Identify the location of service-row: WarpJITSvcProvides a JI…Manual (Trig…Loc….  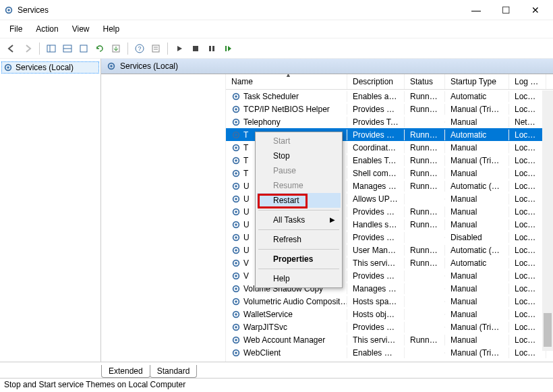
(390, 327).